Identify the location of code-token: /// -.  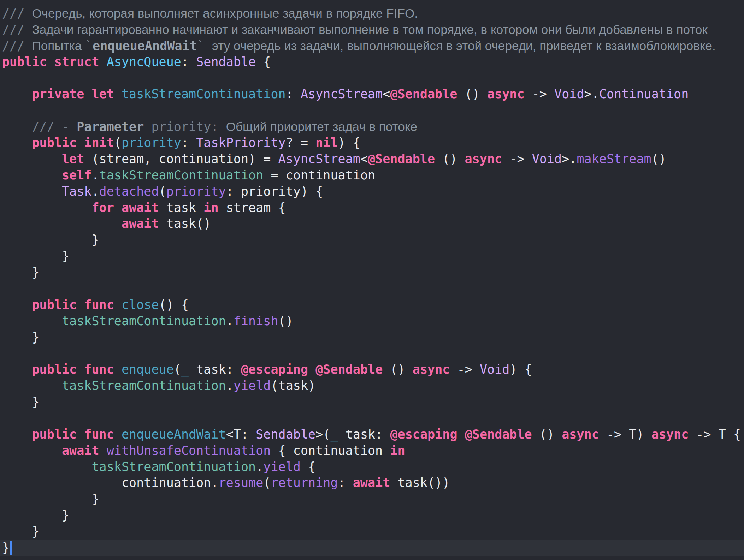
(54, 127).